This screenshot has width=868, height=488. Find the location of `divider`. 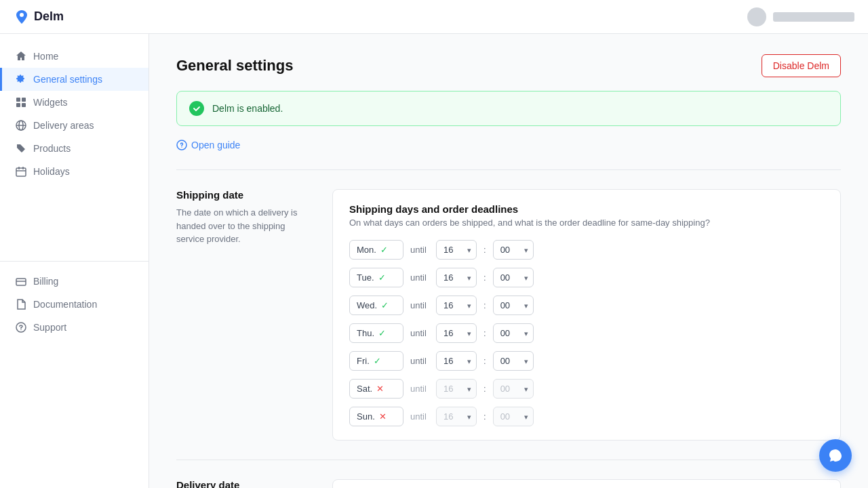

divider is located at coordinates (509, 169).